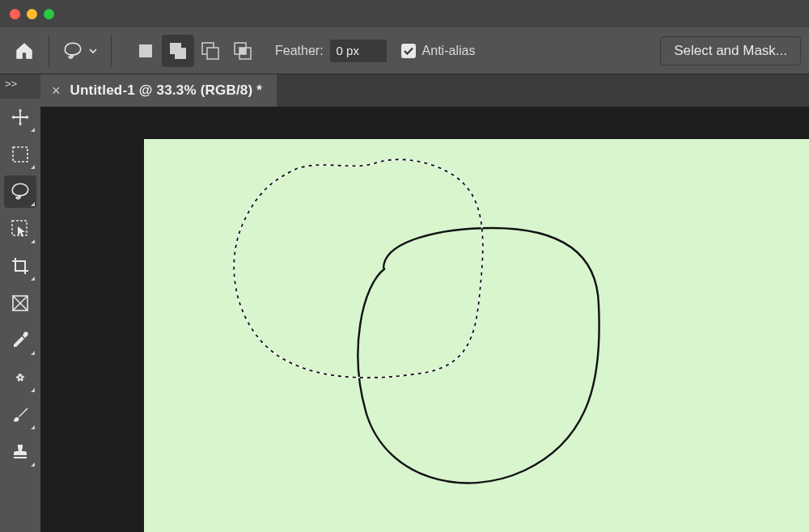 The image size is (809, 532). I want to click on eyedropper-icon, so click(20, 340).